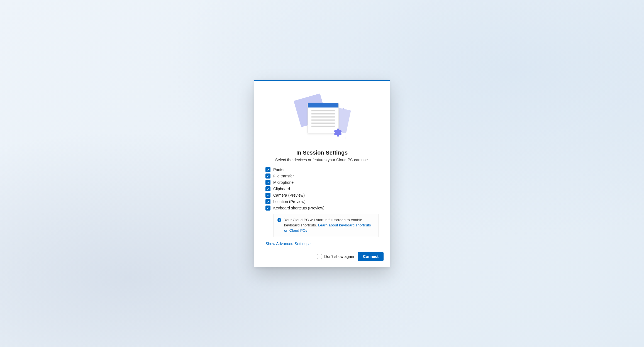 Image resolution: width=644 pixels, height=347 pixels. I want to click on dialog-footer: Don't show again Connect, so click(322, 253).